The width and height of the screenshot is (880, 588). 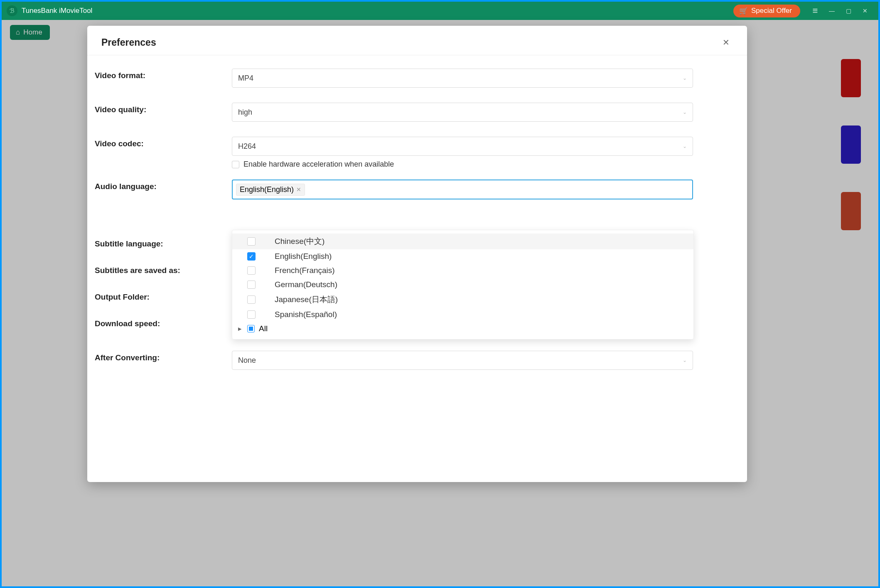 What do you see at coordinates (463, 315) in the screenshot?
I see `dropdown-option-spanish: Spanish(Español)` at bounding box center [463, 315].